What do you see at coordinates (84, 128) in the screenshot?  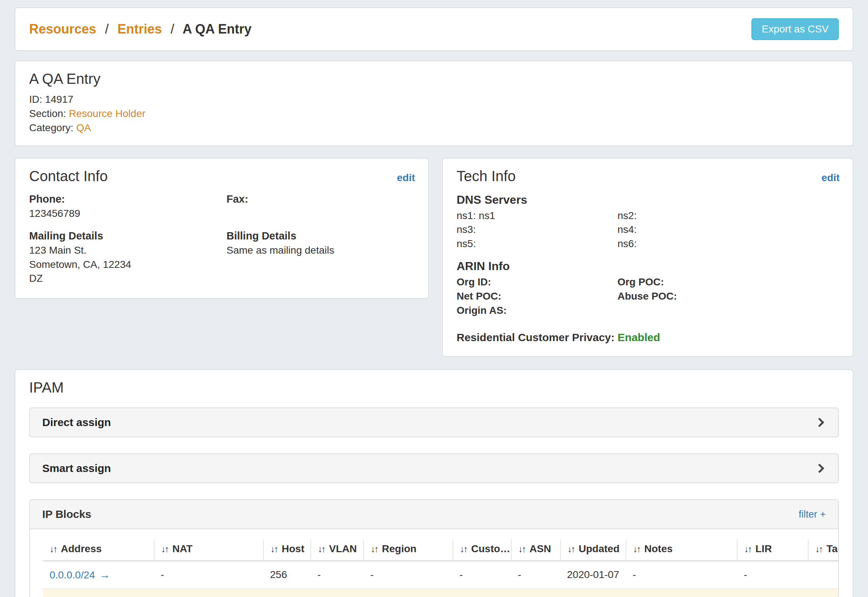 I see `entry-category-link: QA` at bounding box center [84, 128].